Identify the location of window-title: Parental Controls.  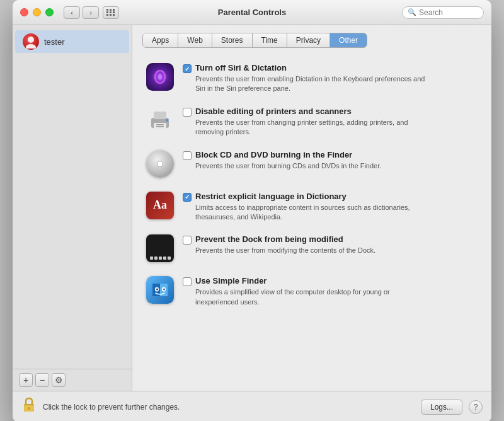
(252, 13).